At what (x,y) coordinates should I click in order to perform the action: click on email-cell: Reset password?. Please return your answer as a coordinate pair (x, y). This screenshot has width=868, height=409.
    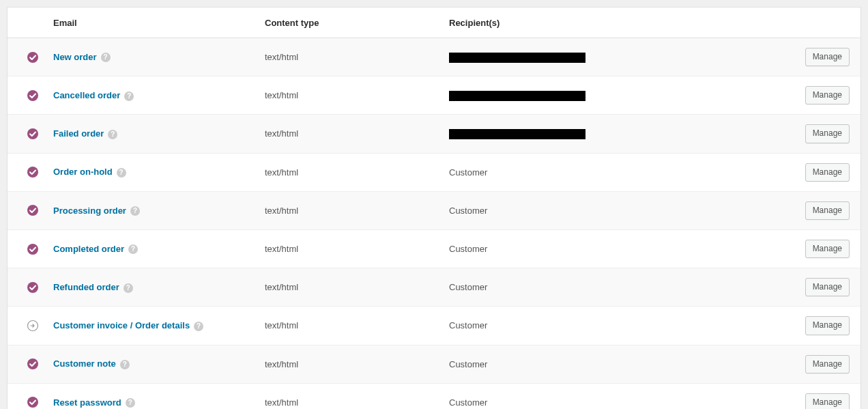
    Looking at the image, I should click on (151, 396).